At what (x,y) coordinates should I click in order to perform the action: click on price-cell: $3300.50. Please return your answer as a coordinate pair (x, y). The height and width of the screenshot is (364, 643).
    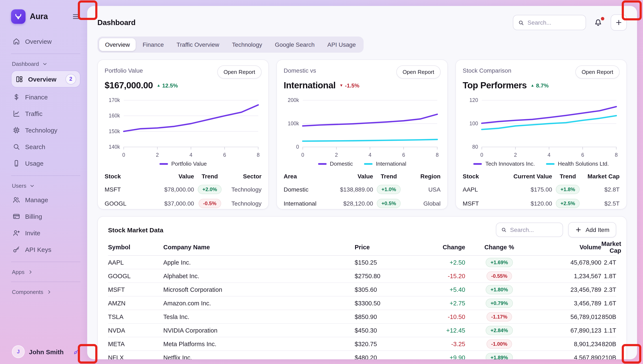
    Looking at the image, I should click on (386, 303).